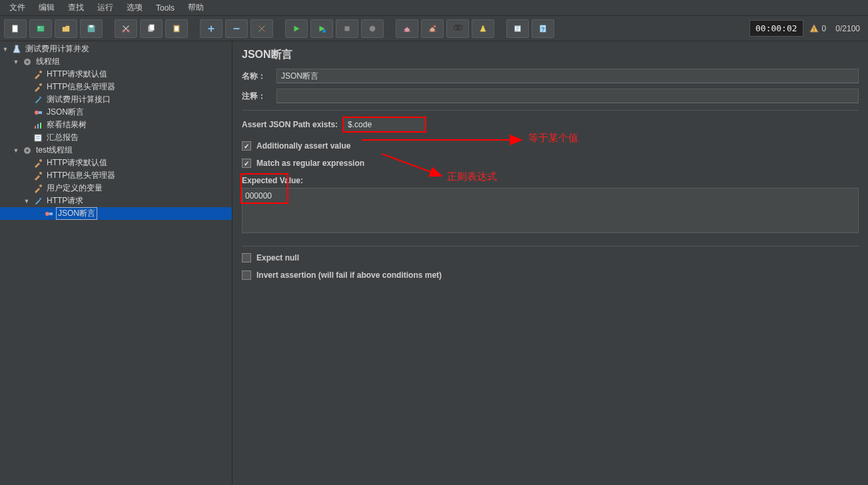 This screenshot has height=485, width=868. I want to click on chart-icon, so click(38, 125).